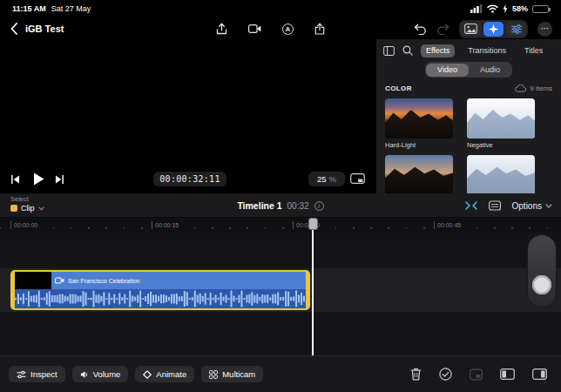  Describe the element at coordinates (470, 30) in the screenshot. I see `media-browser-icon` at that location.